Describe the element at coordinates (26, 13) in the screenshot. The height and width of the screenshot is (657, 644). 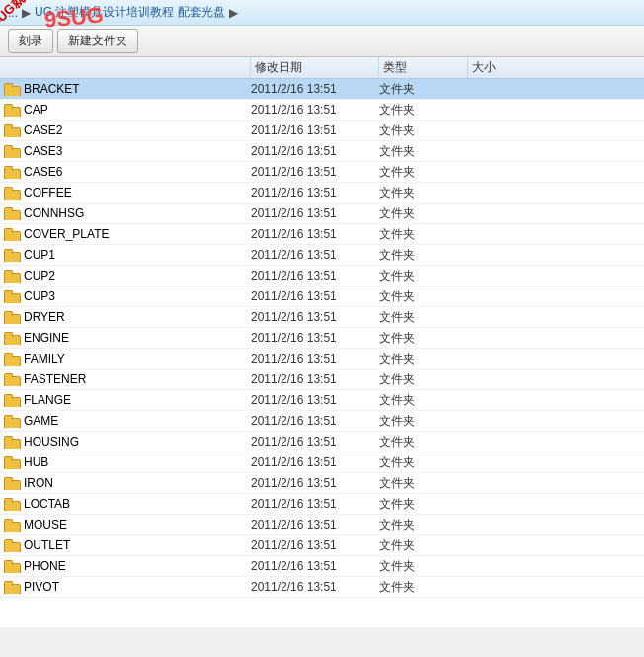
I see `breadcrumb-sep-1: ▶` at that location.